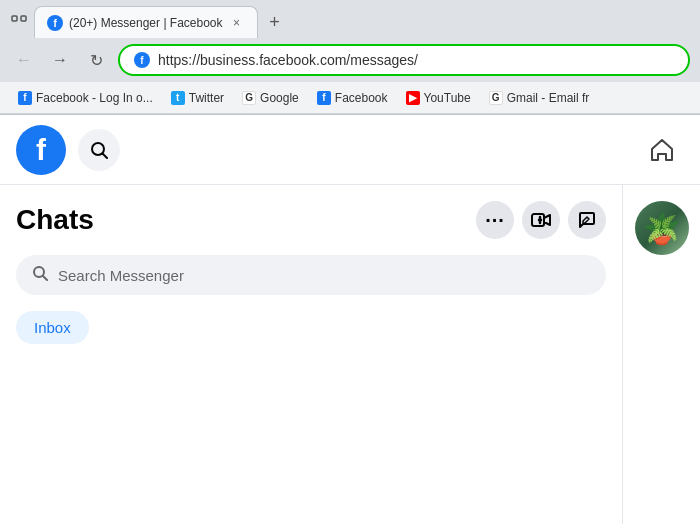  I want to click on avatar-image: 🪴, so click(662, 228).